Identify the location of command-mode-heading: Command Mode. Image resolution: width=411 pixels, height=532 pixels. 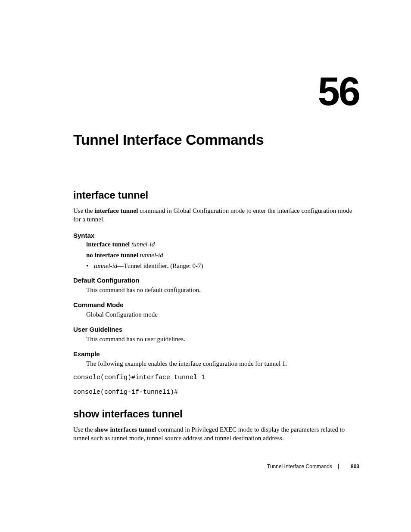
(216, 305).